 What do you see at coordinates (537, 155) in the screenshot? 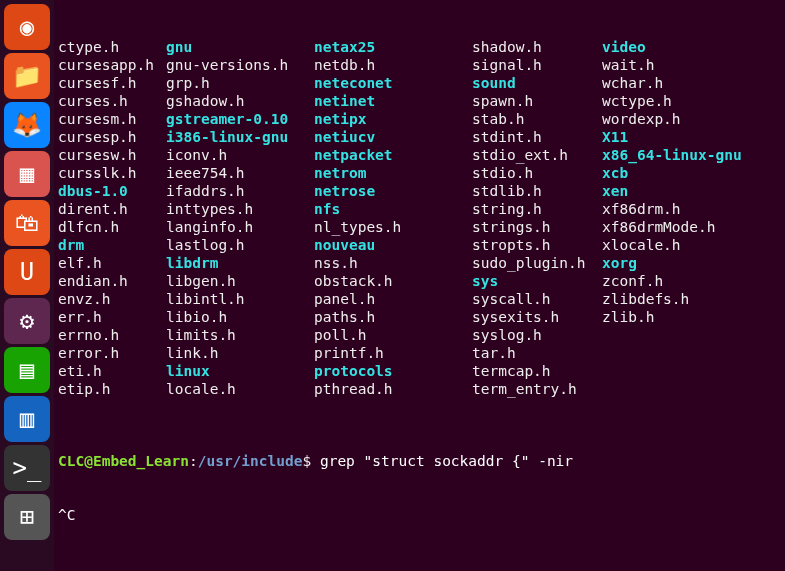
I see `ls-entry: stdio_ext.h` at bounding box center [537, 155].